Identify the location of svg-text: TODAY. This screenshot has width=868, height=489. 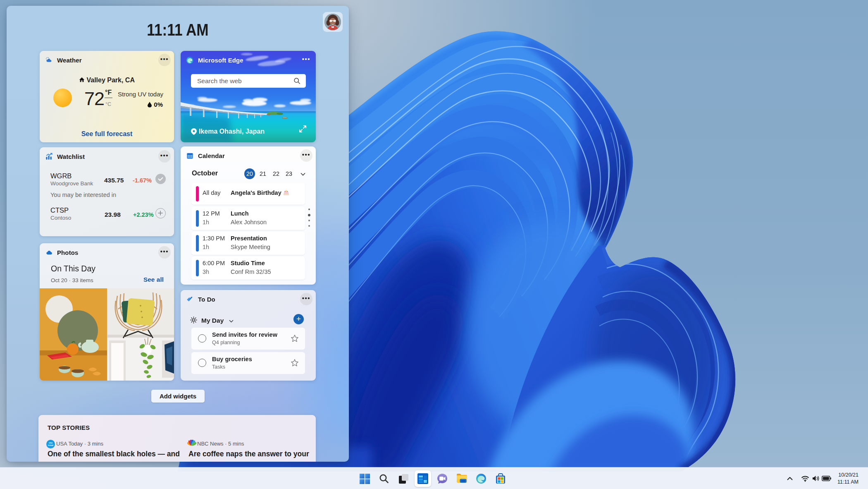
(50, 445).